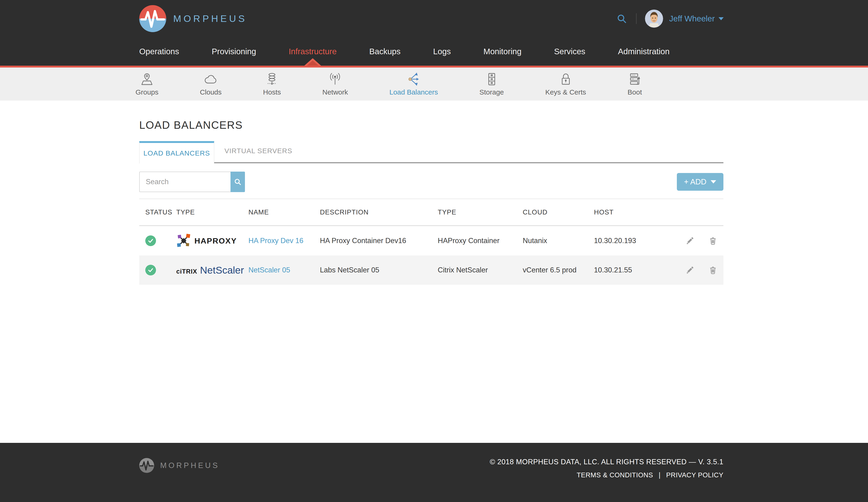 The height and width of the screenshot is (502, 868). What do you see at coordinates (635, 79) in the screenshot?
I see `boot-server-icon` at bounding box center [635, 79].